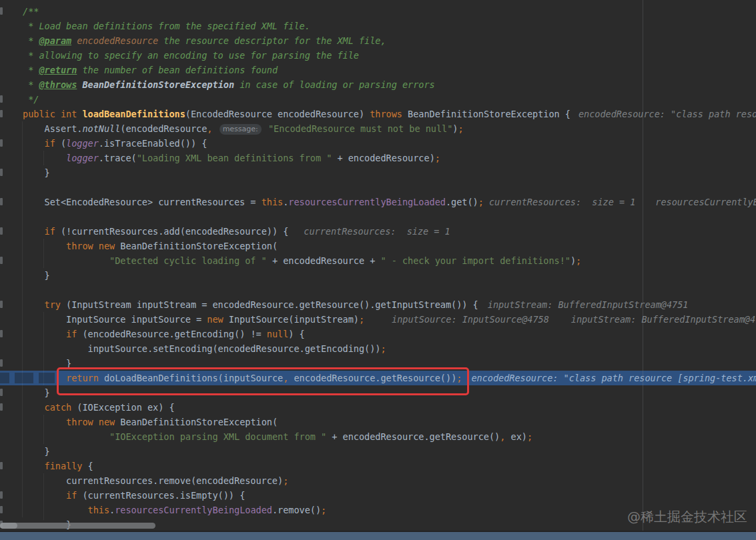  What do you see at coordinates (164, 334) in the screenshot?
I see `code-line-23: if (encodedResource.getEncoding() != nul…` at bounding box center [164, 334].